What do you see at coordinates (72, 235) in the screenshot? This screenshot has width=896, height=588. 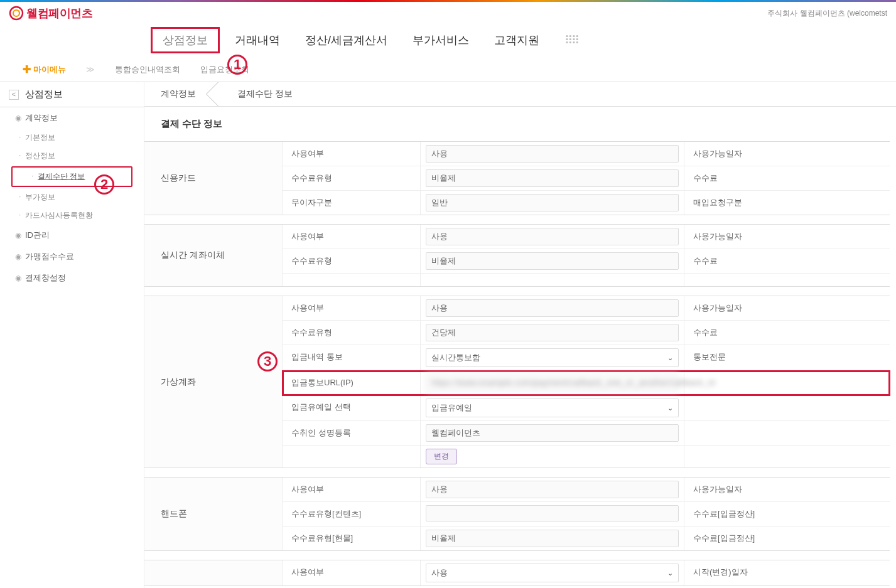 I see `sidebar-cat-id: ◉ID관리` at bounding box center [72, 235].